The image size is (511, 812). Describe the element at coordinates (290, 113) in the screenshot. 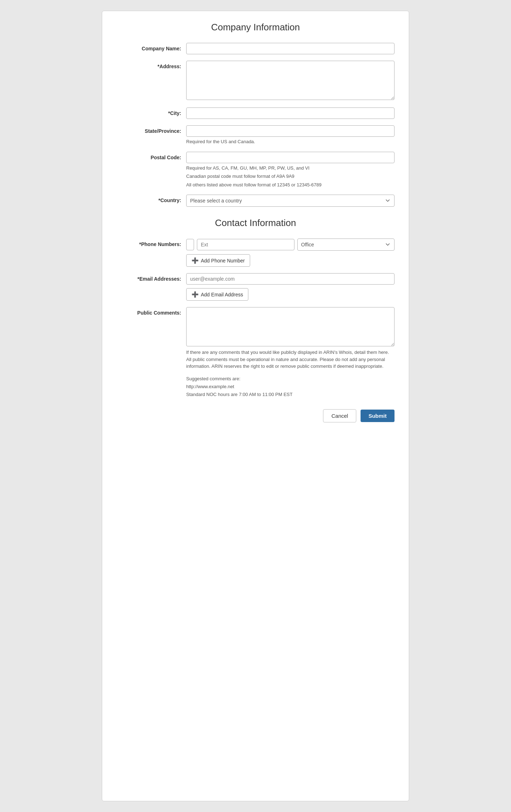

I see `city-field` at that location.